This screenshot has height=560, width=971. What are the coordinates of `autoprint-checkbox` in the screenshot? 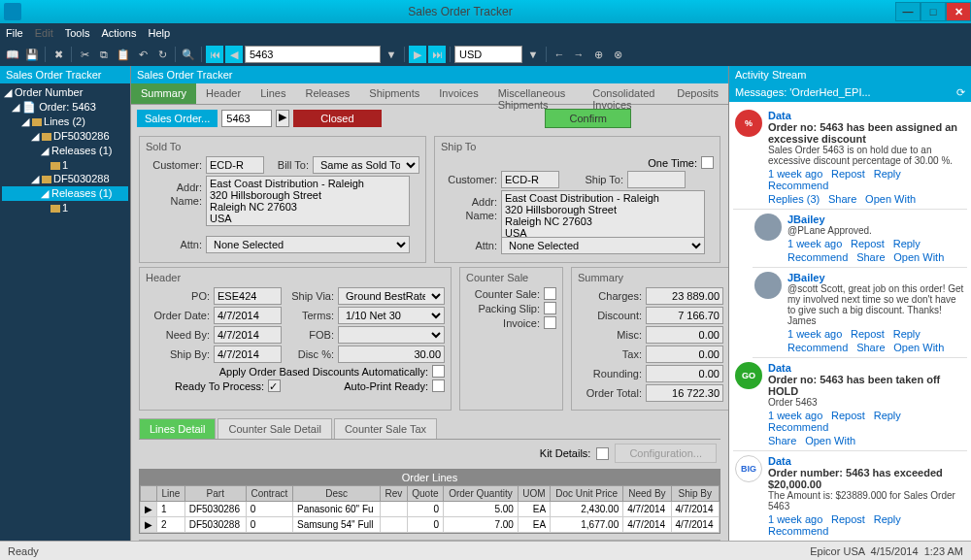 It's located at (439, 386).